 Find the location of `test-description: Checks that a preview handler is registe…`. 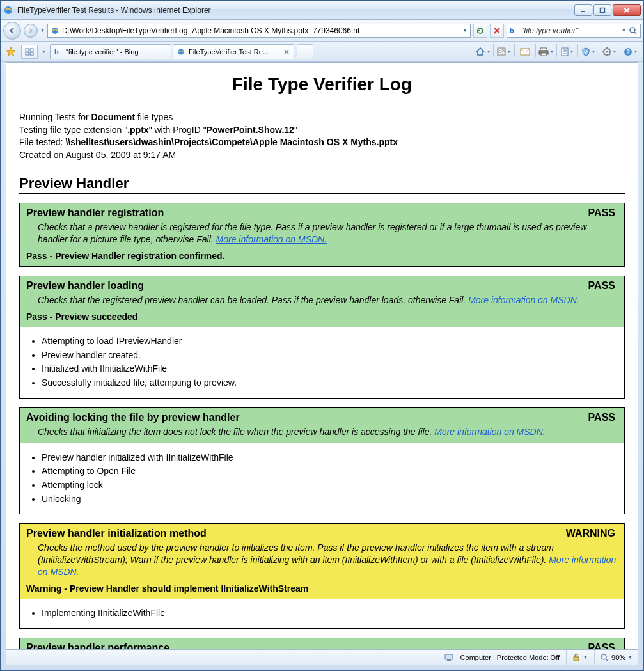

test-description: Checks that a preview handler is registe… is located at coordinates (327, 233).